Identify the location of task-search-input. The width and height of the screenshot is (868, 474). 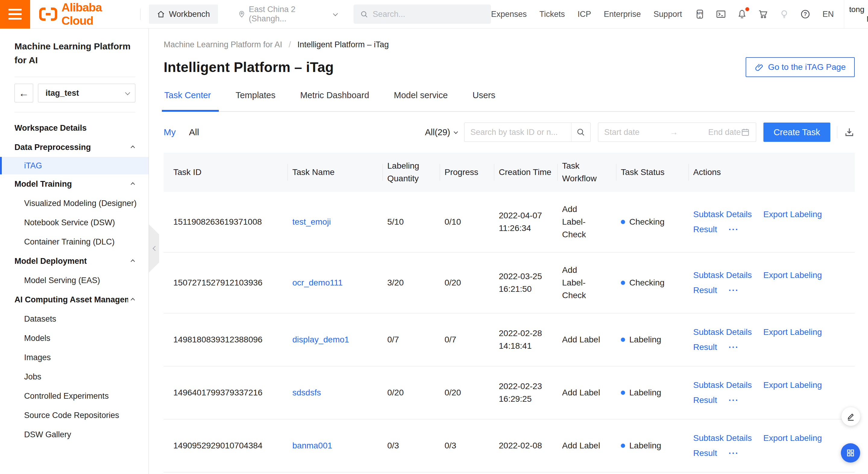
(518, 132).